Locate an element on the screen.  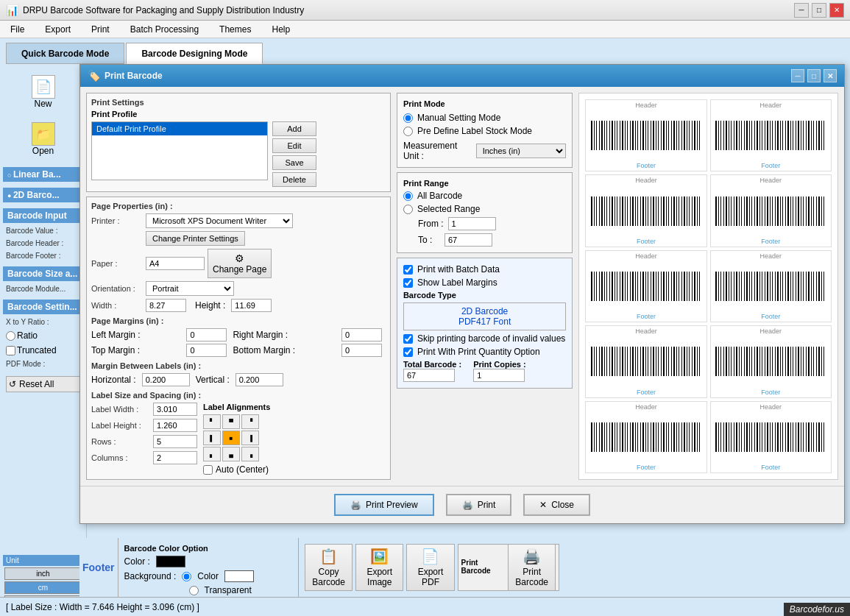
dialog-maximize: □ is located at coordinates (814, 76).